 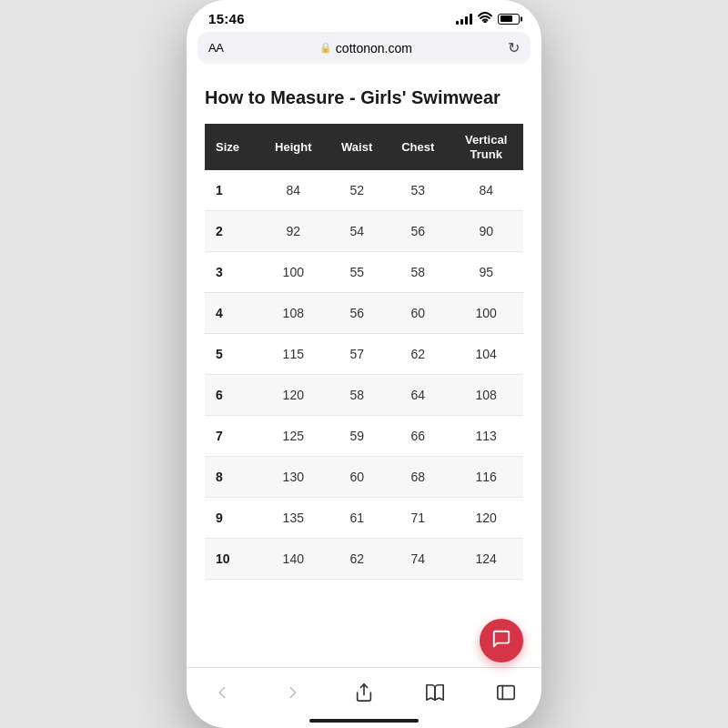 What do you see at coordinates (293, 231) in the screenshot?
I see `cell-height-1: 92` at bounding box center [293, 231].